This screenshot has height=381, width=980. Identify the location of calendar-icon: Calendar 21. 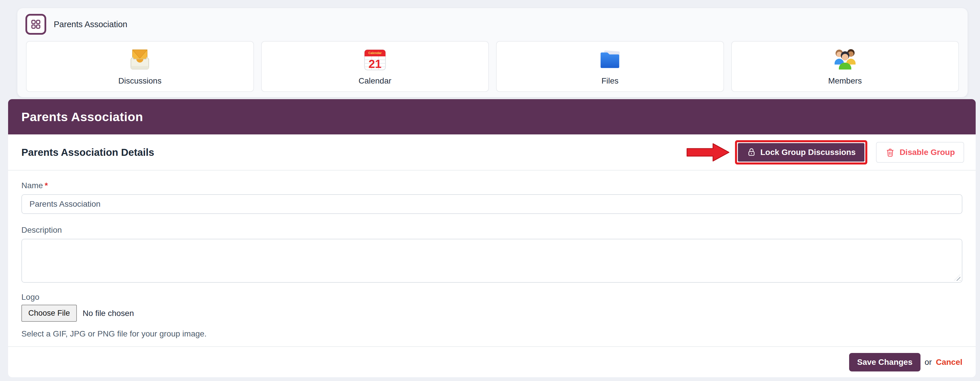
(375, 60).